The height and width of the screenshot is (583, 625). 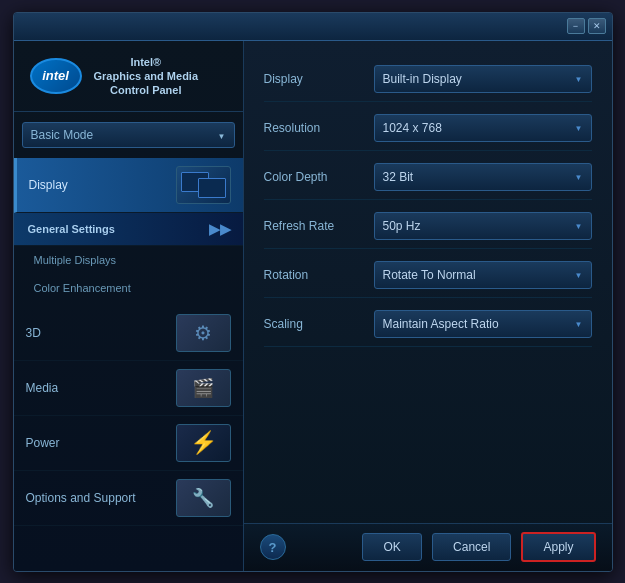 I want to click on bottom-bar: ? OK Cancel Apply, so click(x=428, y=547).